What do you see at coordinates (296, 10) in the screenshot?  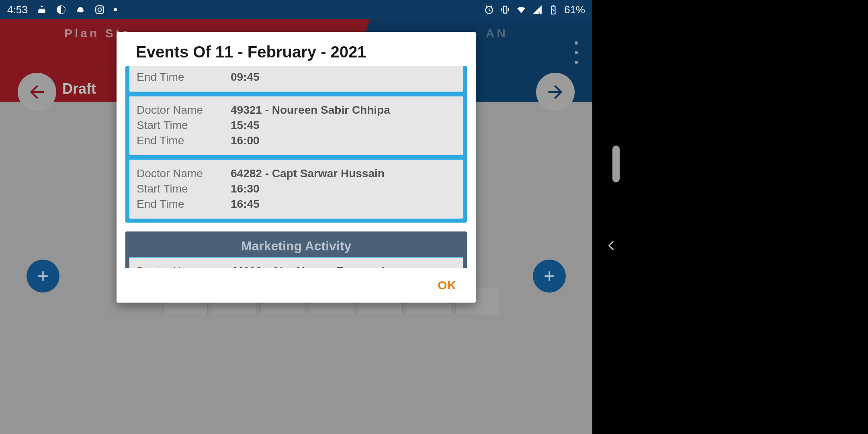 I see `status-bar: 4:53 x` at bounding box center [296, 10].